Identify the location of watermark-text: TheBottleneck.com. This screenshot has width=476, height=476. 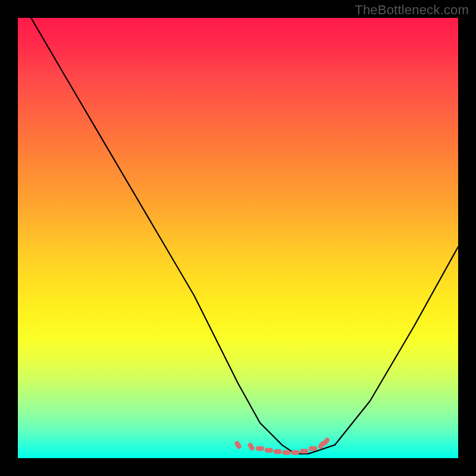
(412, 10).